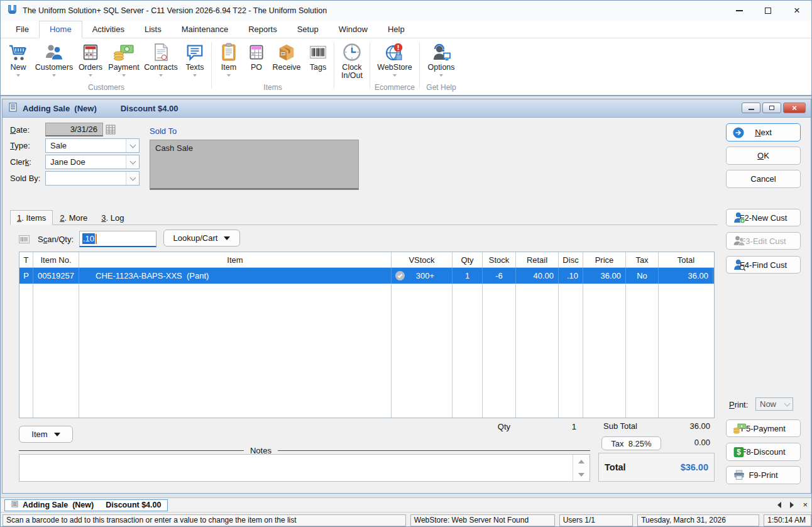 The width and height of the screenshot is (812, 527). I want to click on clerk-label: Clerk:, so click(21, 162).